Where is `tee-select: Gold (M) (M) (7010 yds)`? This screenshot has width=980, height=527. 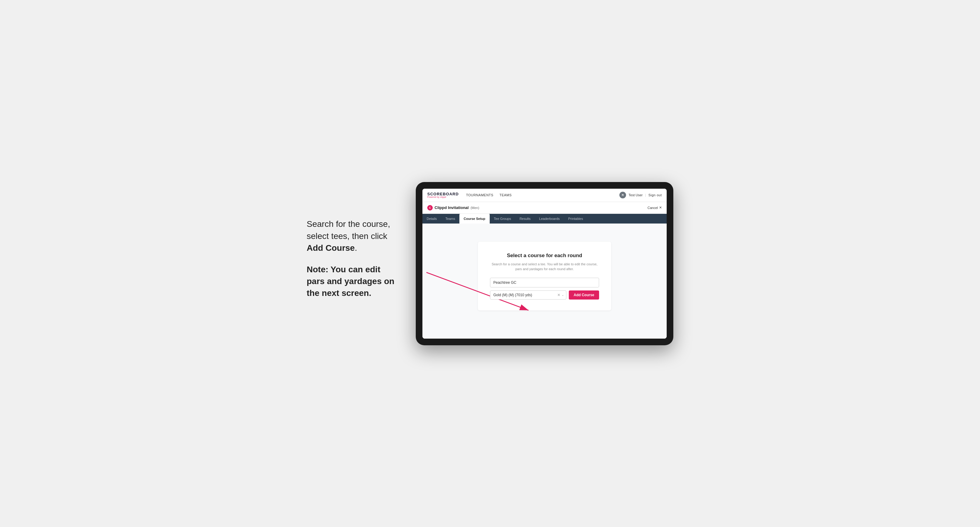 tee-select: Gold (M) (M) (7010 yds) is located at coordinates (528, 295).